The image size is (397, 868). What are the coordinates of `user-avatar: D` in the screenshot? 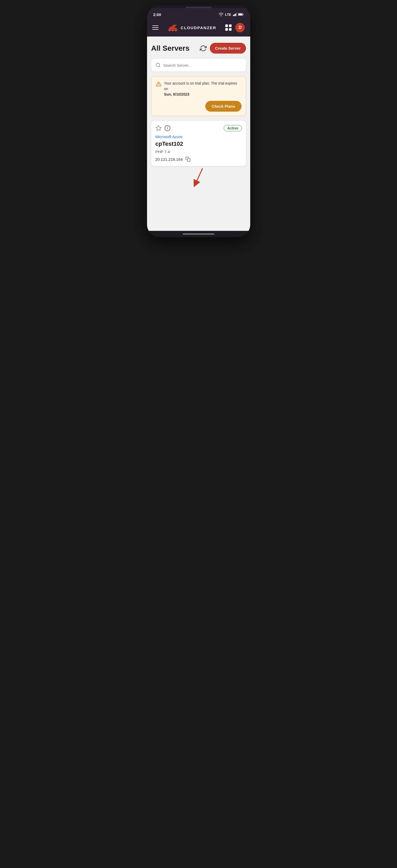 It's located at (240, 28).